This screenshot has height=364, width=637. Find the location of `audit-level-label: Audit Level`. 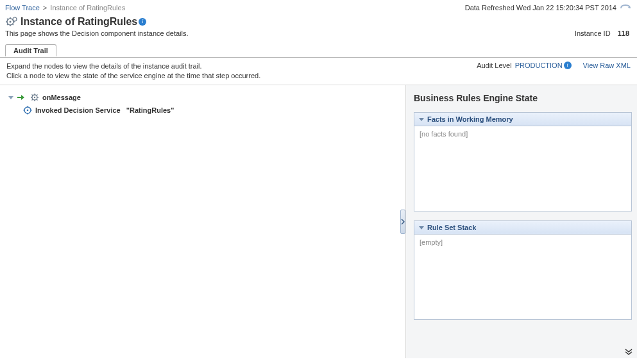

audit-level-label: Audit Level is located at coordinates (494, 65).